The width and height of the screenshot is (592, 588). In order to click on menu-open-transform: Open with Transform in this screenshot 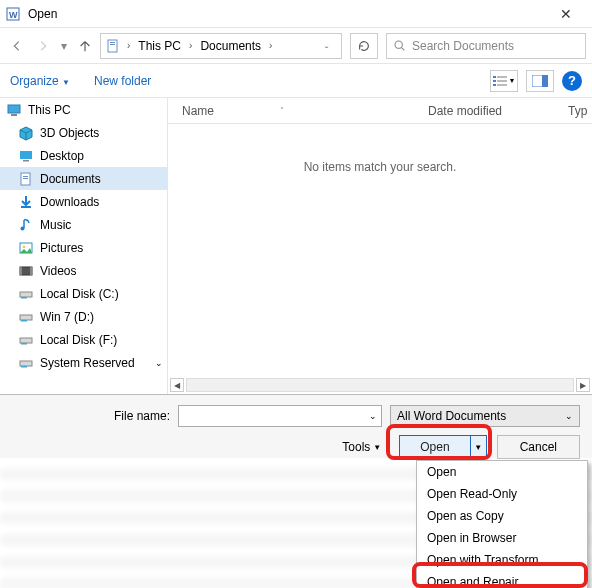, I will do `click(502, 560)`.